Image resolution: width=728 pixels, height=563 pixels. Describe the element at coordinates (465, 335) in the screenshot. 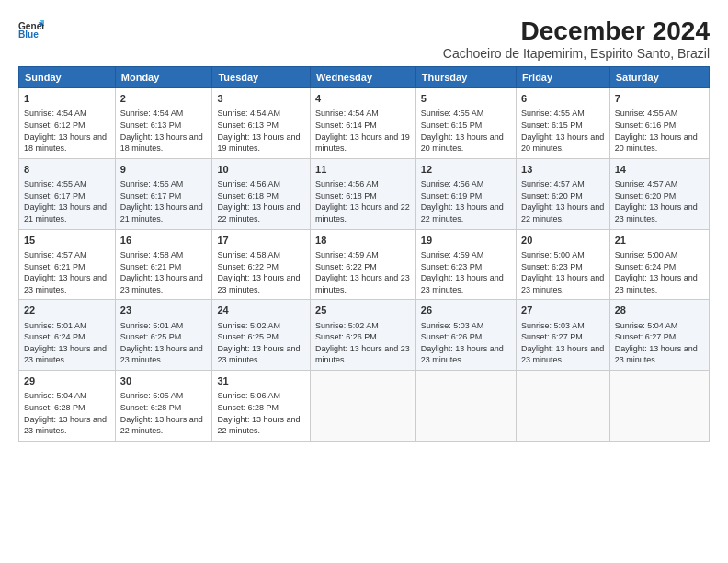

I see `table-row: 26Sunrise: 5:03 AMSunset: 6:26 PMDayligh…` at that location.